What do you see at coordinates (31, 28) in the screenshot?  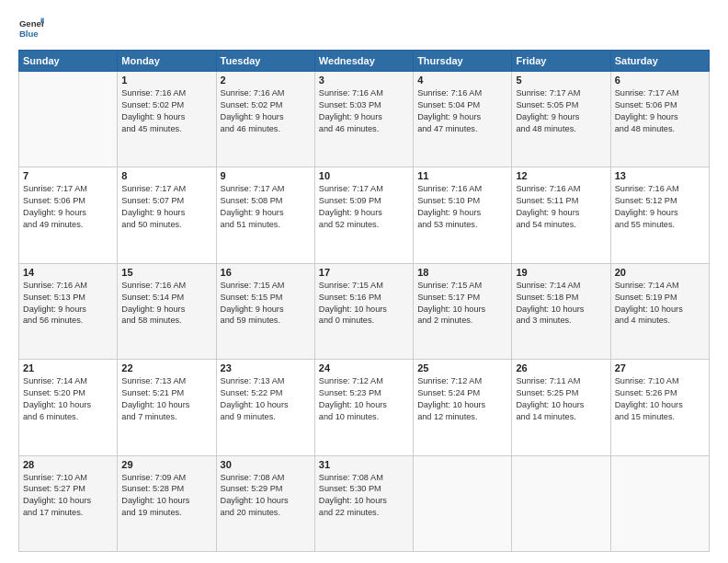 I see `general-blue-logo-icon: General Blue` at bounding box center [31, 28].